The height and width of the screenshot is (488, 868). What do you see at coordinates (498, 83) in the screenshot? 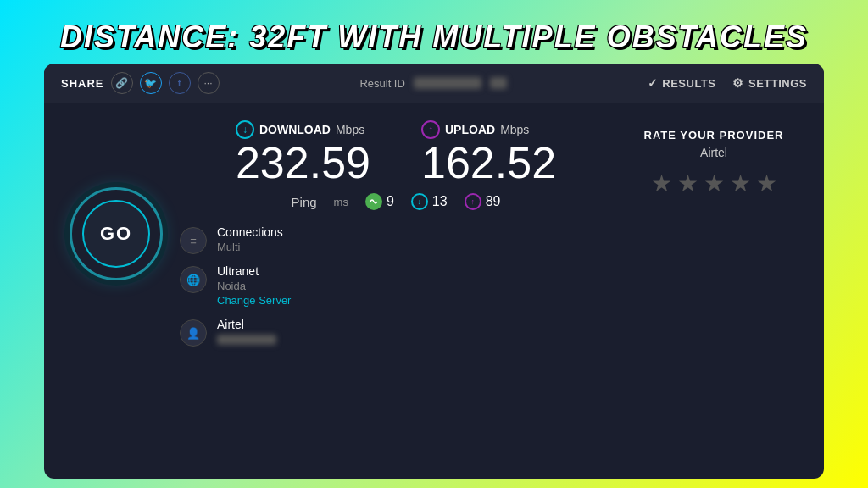
I see `result-id-extra` at bounding box center [498, 83].